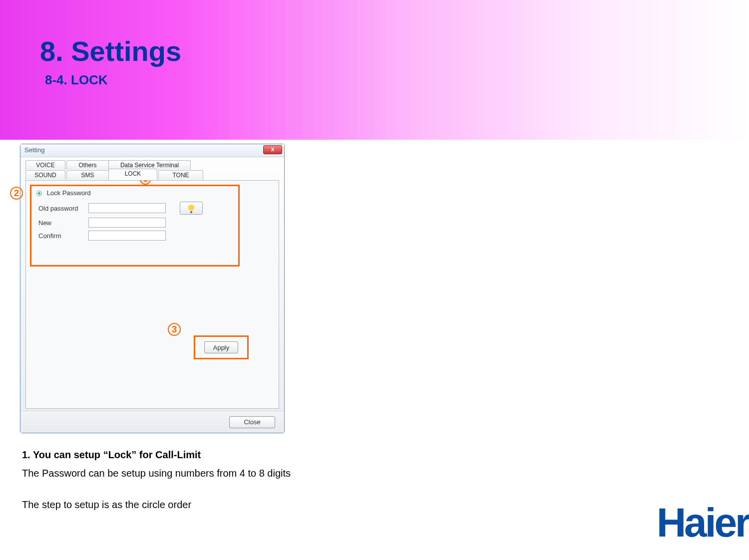 The image size is (749, 560). I want to click on hint-button, so click(191, 208).